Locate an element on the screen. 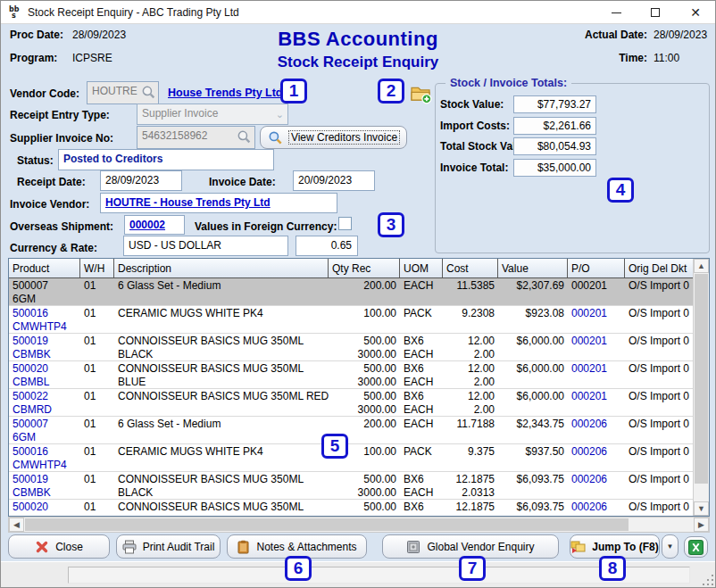 The image size is (716, 588). table-row: 500020 01CONNOISSEUR BASICS MUG 350ML 50… is located at coordinates (351, 508).